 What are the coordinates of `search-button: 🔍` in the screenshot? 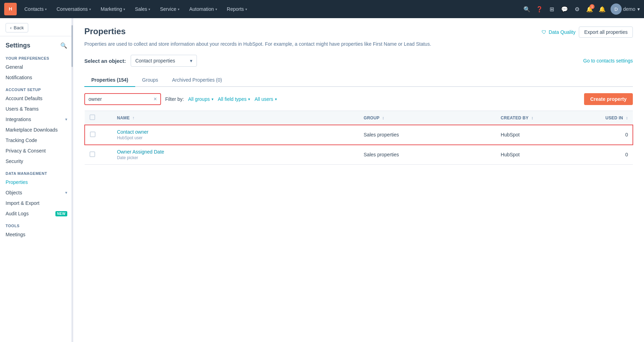 It's located at (527, 9).